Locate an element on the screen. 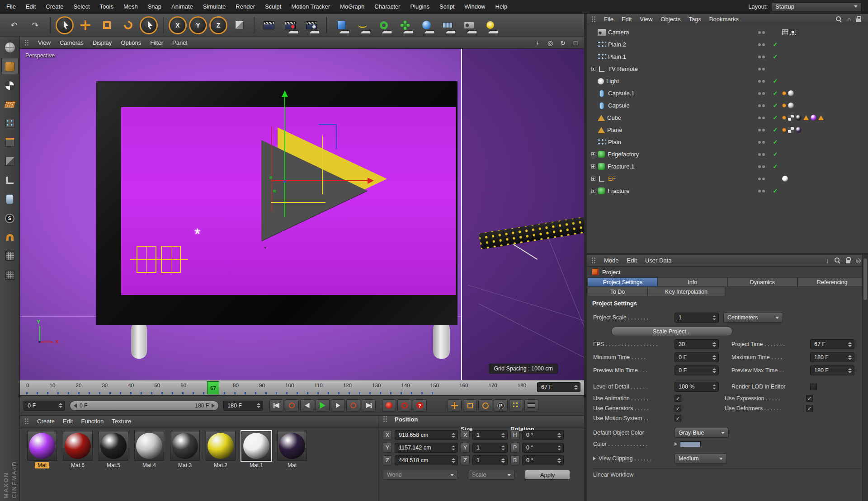 The width and height of the screenshot is (868, 501). record-rotation-button is located at coordinates (486, 406).